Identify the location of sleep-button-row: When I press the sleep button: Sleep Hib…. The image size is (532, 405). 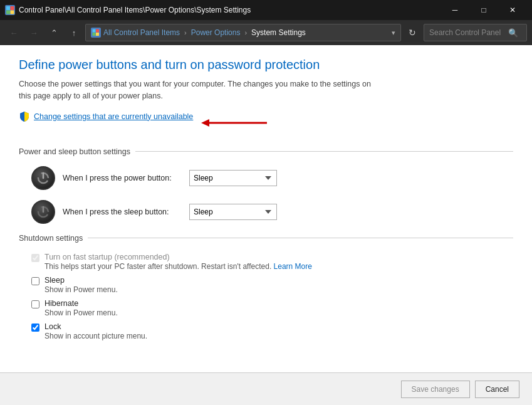
(266, 212).